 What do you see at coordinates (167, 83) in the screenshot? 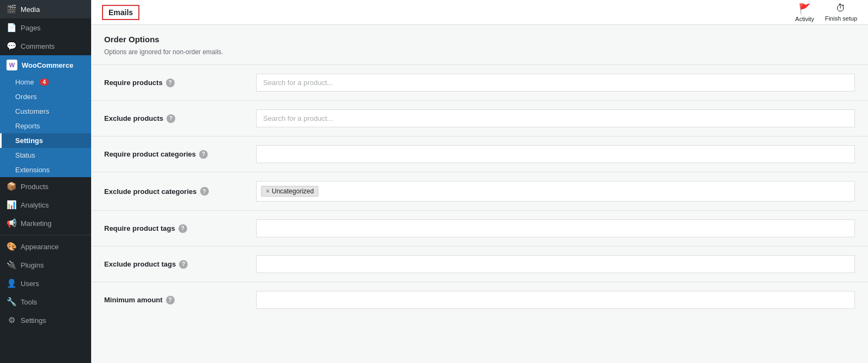
I see `require-products-label-inner: Require products ?` at bounding box center [167, 83].